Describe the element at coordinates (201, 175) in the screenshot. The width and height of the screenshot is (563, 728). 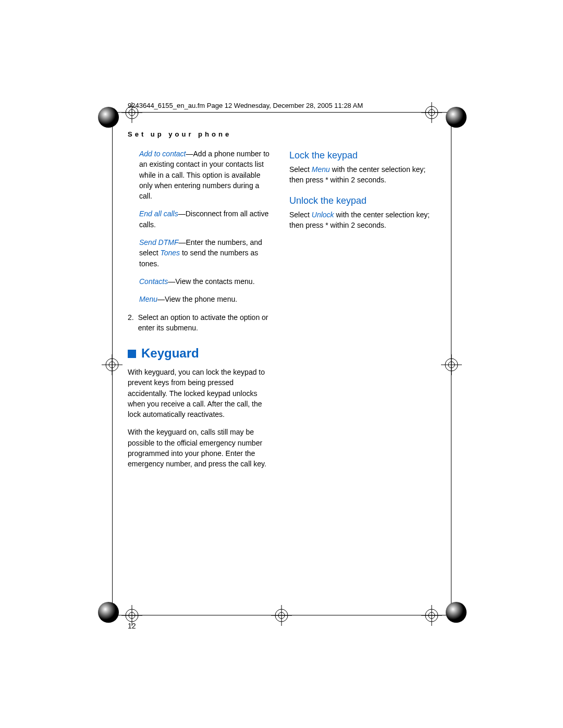
I see `paragraph: Add to contact—Add a phone number to an …` at that location.